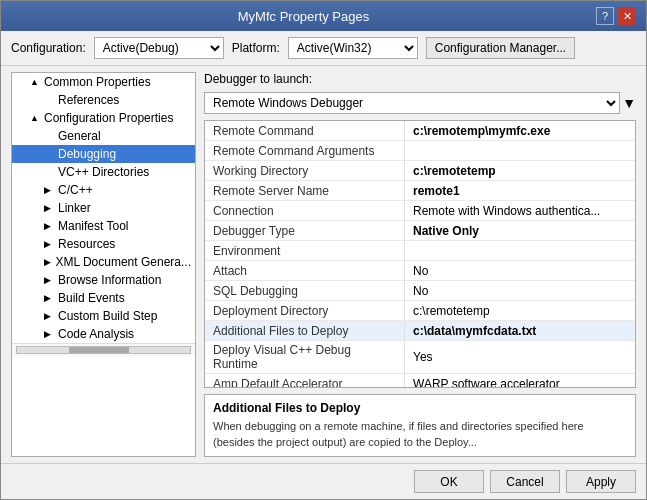 This screenshot has width=647, height=500. What do you see at coordinates (500, 48) in the screenshot?
I see `config-manager-button: Configuration Manager...` at bounding box center [500, 48].